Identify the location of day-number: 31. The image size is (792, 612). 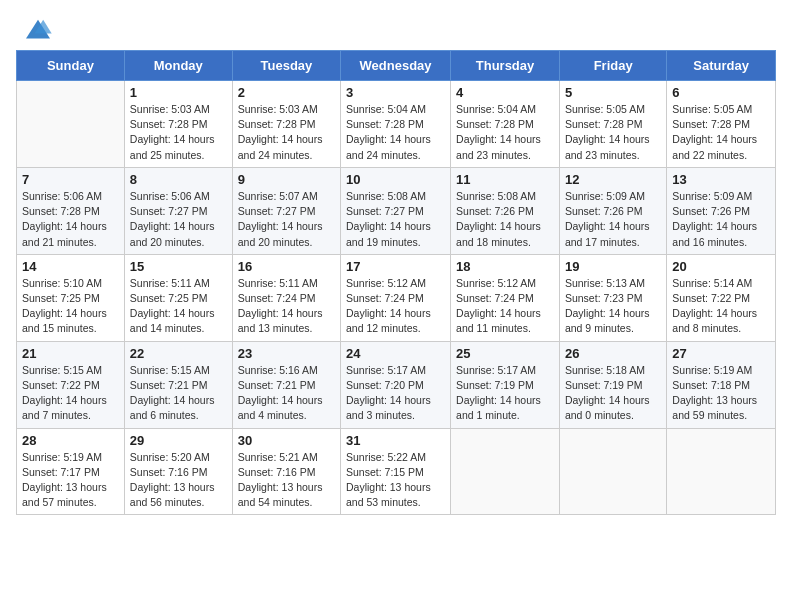
(396, 440).